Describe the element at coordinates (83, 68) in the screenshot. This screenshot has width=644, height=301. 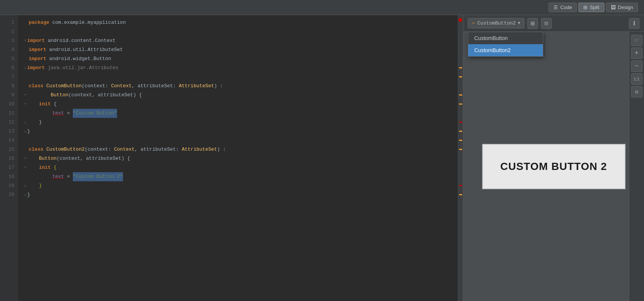
I see `code-token: java.util.jar.Attributes` at that location.